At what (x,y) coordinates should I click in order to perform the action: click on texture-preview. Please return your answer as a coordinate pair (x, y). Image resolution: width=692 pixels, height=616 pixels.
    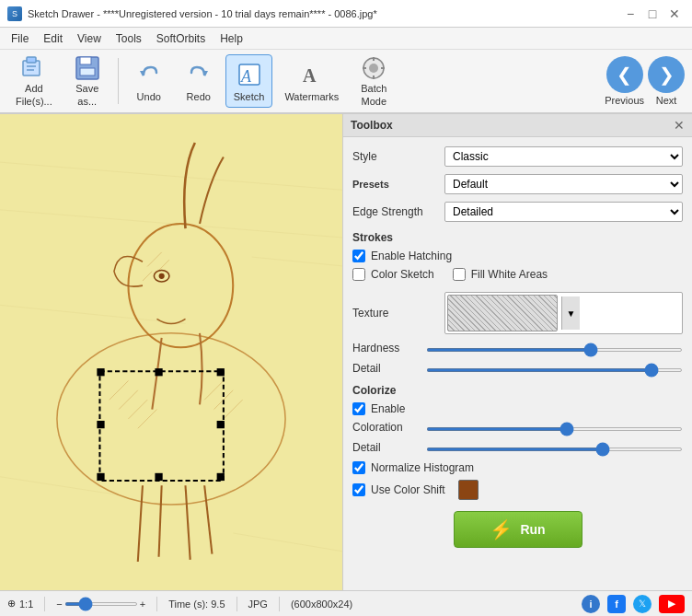
    Looking at the image, I should click on (502, 313).